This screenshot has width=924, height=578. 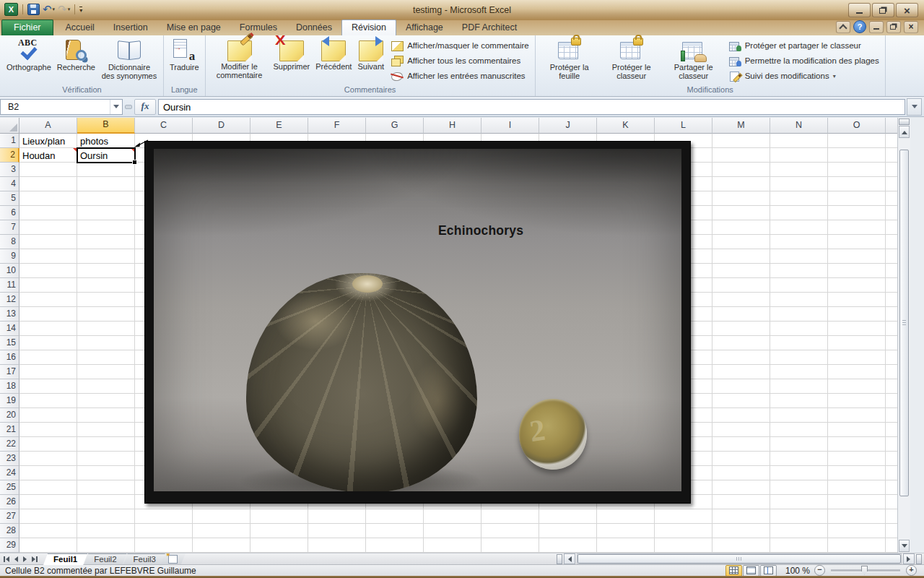 I want to click on column-header-e: E, so click(x=279, y=126).